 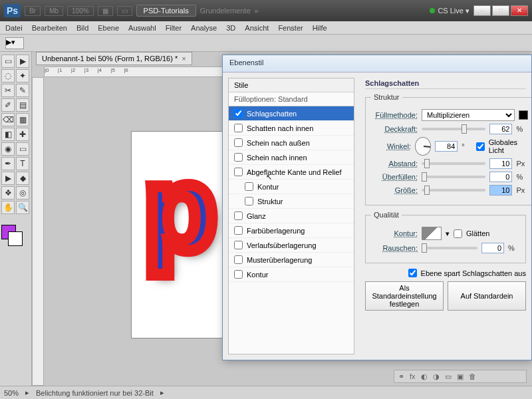 I want to click on reset-default-button: Auf Standardein, so click(x=487, y=296).